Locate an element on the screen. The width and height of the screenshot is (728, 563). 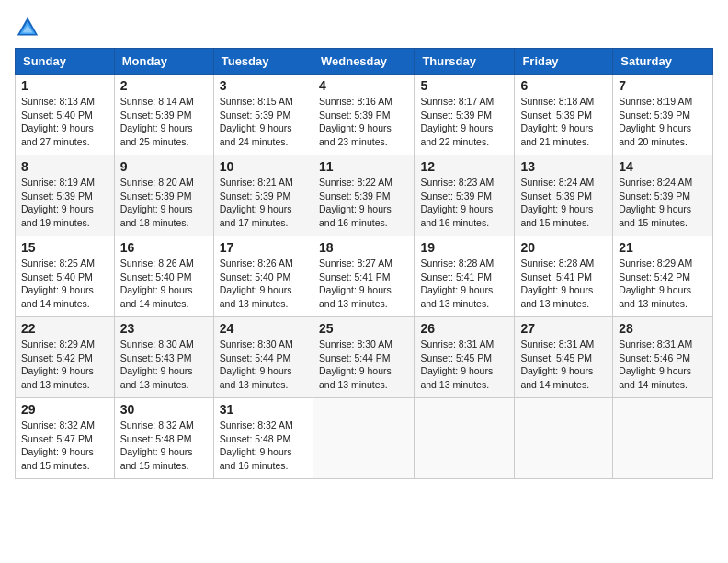
calendar-cell: 30 Sunrise: 8:32 AMSunset: 5:48 PMDaylig… is located at coordinates (164, 439).